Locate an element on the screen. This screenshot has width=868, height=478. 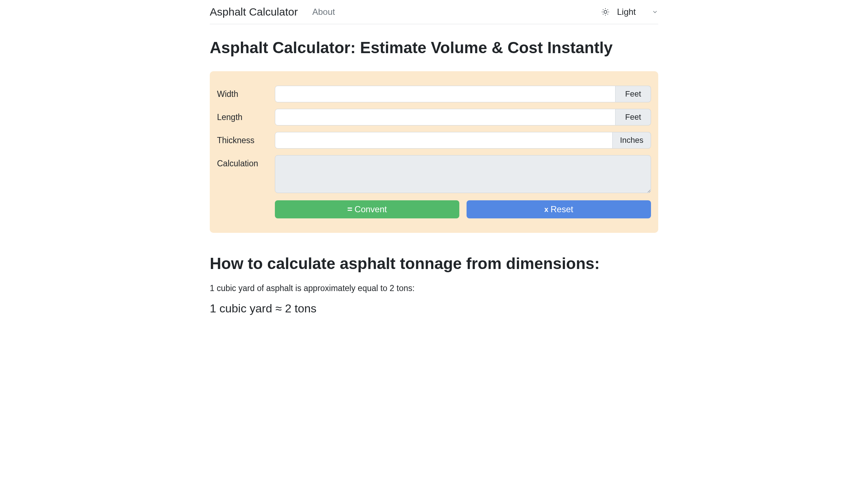
length-input is located at coordinates (445, 117).